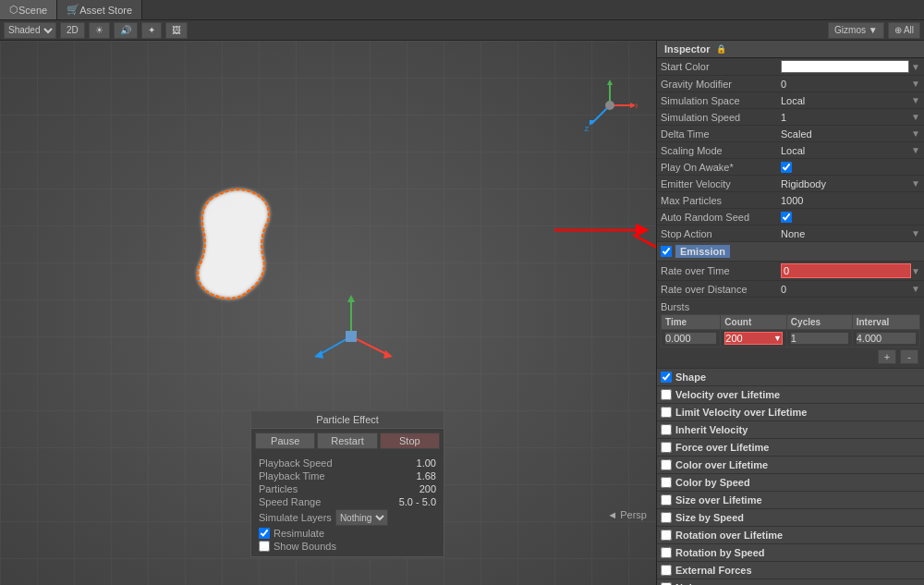 Image resolution: width=924 pixels, height=585 pixels. What do you see at coordinates (786, 167) in the screenshot?
I see `play-on-awake-checkbox` at bounding box center [786, 167].